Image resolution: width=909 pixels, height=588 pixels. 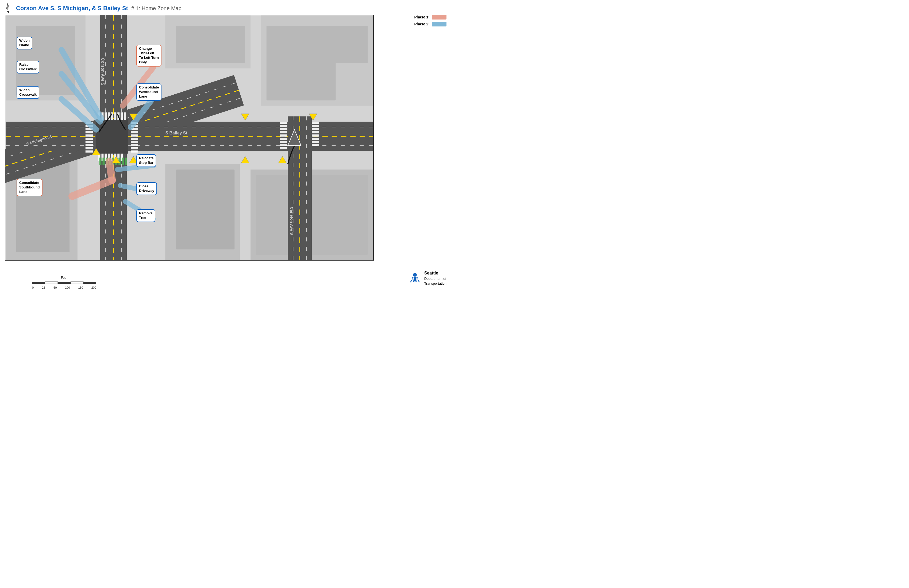 What do you see at coordinates (103, 71) in the screenshot?
I see `svg-text: Corson Ave S` at bounding box center [103, 71].